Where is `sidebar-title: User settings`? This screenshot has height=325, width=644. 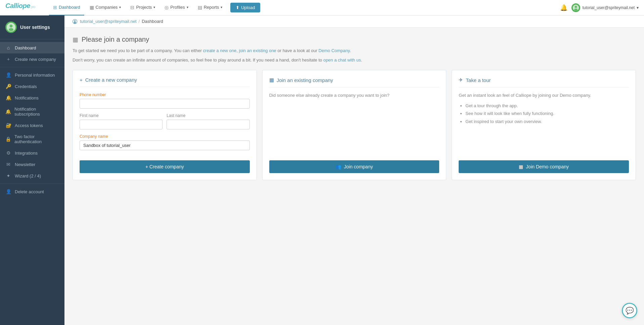 sidebar-title: User settings is located at coordinates (35, 27).